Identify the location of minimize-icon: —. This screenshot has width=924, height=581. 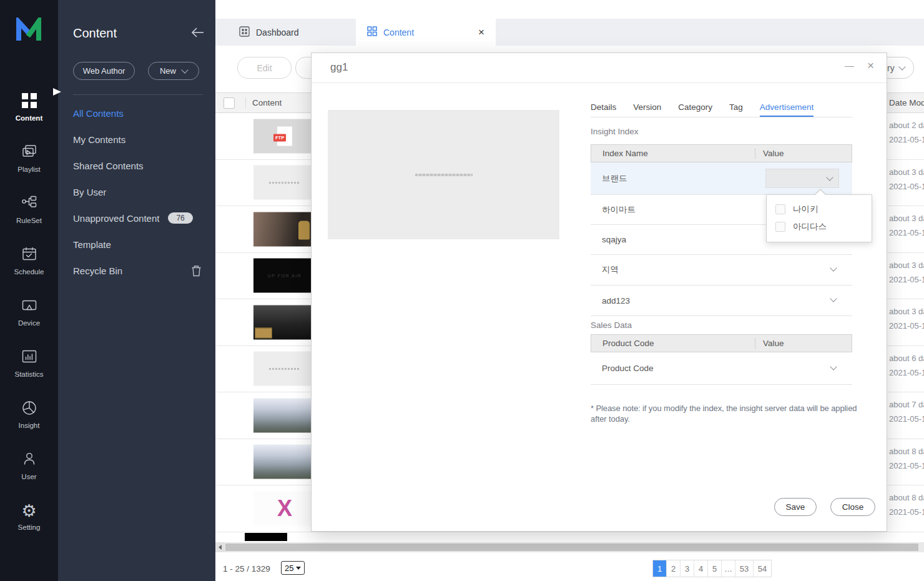
(849, 65).